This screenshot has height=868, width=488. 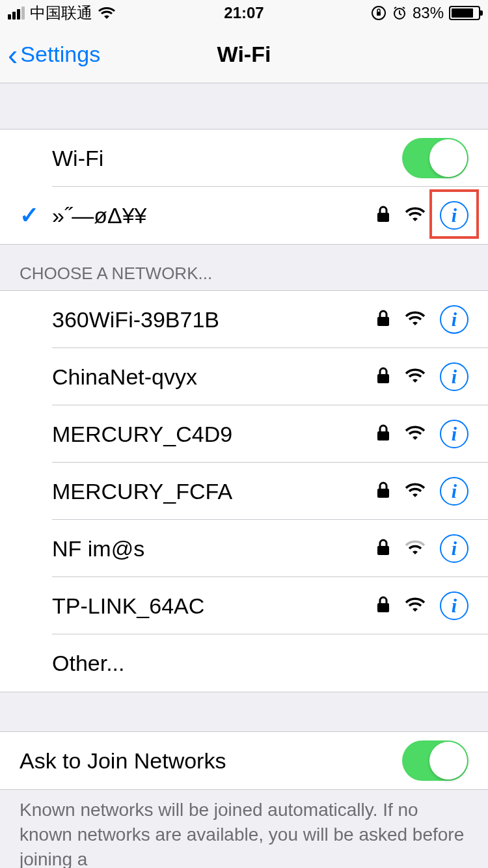 What do you see at coordinates (61, 13) in the screenshot?
I see `carrier-label: 中国联通` at bounding box center [61, 13].